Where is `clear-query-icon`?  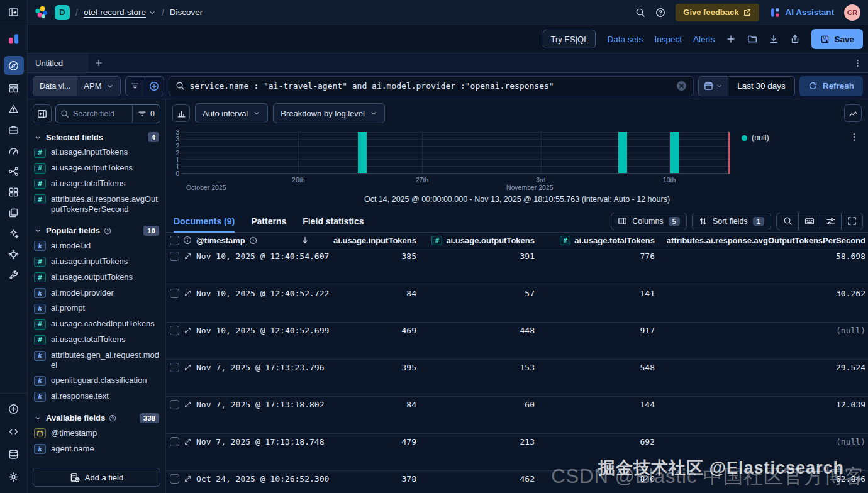
clear-query-icon is located at coordinates (682, 86).